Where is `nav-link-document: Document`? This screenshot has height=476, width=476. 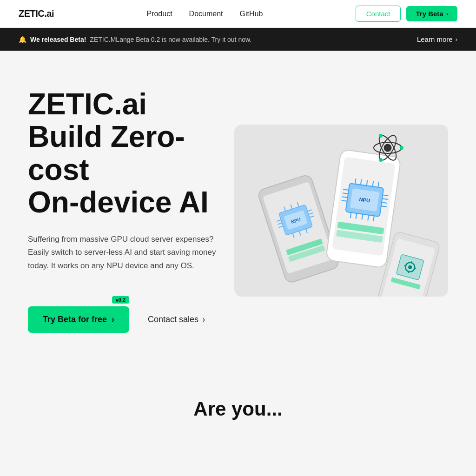
nav-link-document: Document is located at coordinates (206, 14).